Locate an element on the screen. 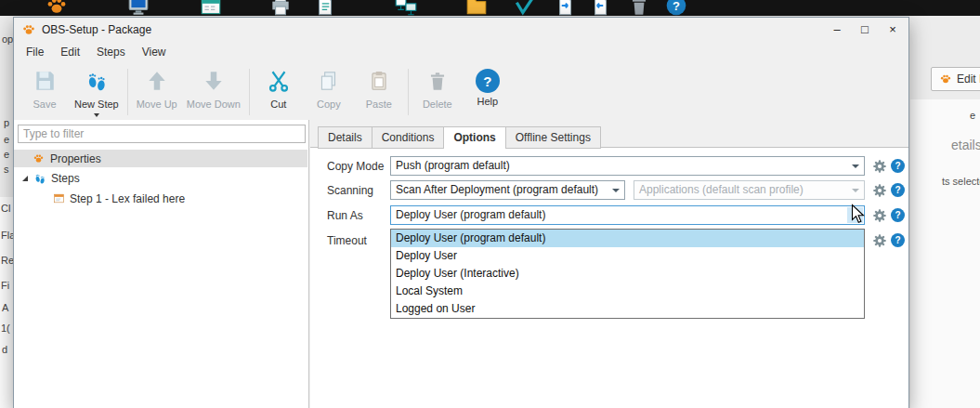  right-fragment: e is located at coordinates (973, 115).